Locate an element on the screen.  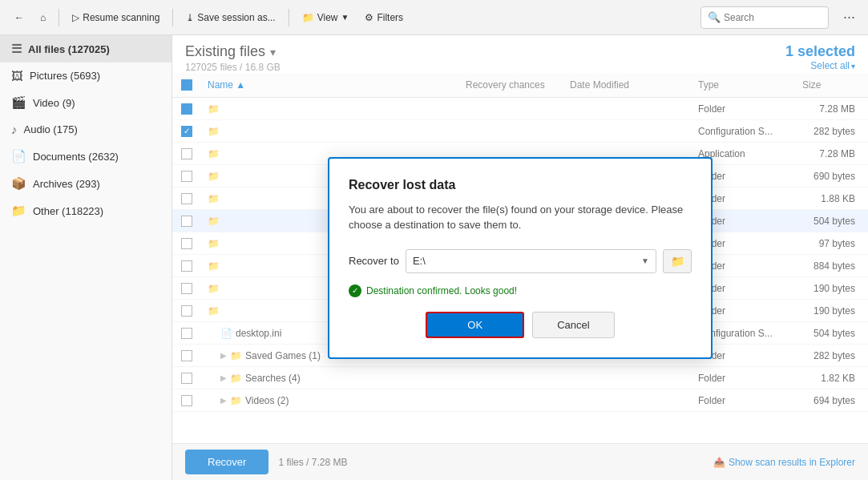
sidebar-item-audio: ♪ Audio (175) is located at coordinates (86, 130).